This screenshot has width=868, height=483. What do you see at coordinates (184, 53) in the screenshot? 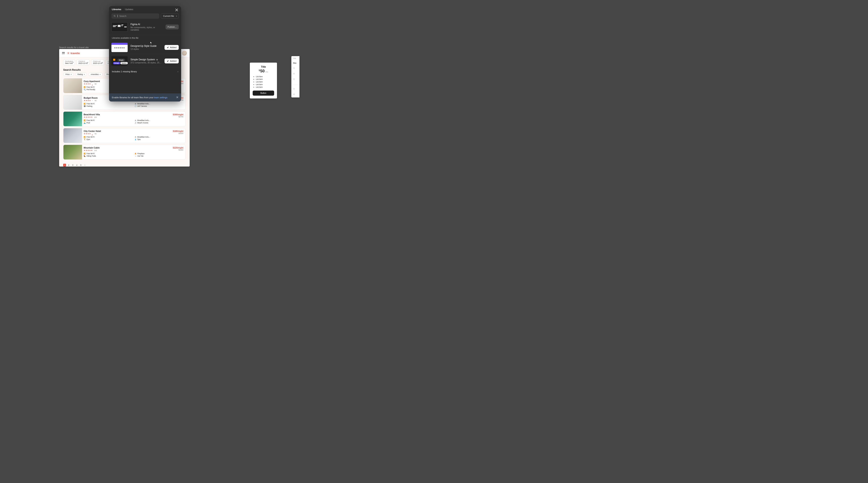
I see `avatar` at bounding box center [184, 53].